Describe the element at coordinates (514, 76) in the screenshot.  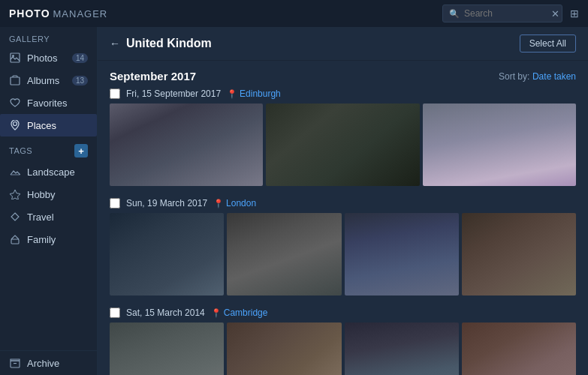
I see `sort-label: Sort by:` at that location.